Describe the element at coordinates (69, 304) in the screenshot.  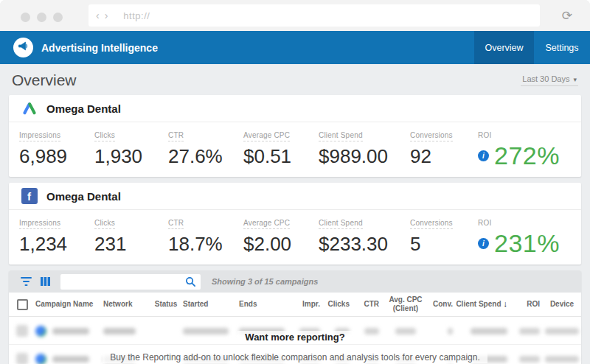
I see `col-campaign-name: Campaign Name` at that location.